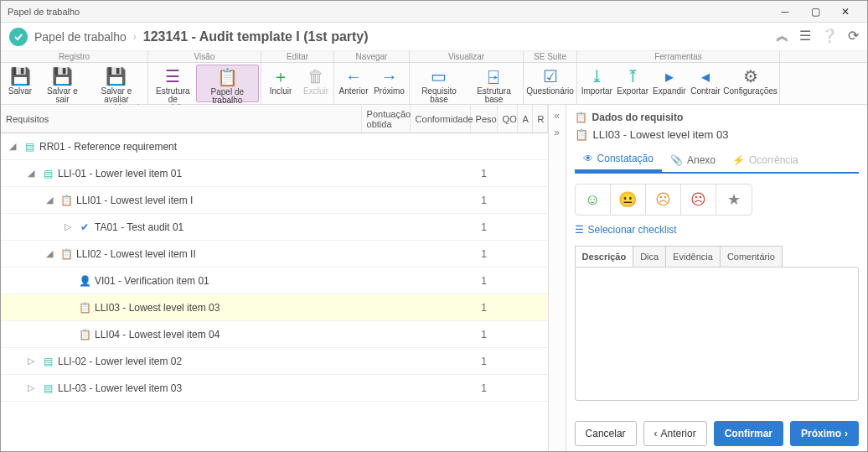 The height and width of the screenshot is (452, 868). I want to click on col-a: A, so click(525, 119).